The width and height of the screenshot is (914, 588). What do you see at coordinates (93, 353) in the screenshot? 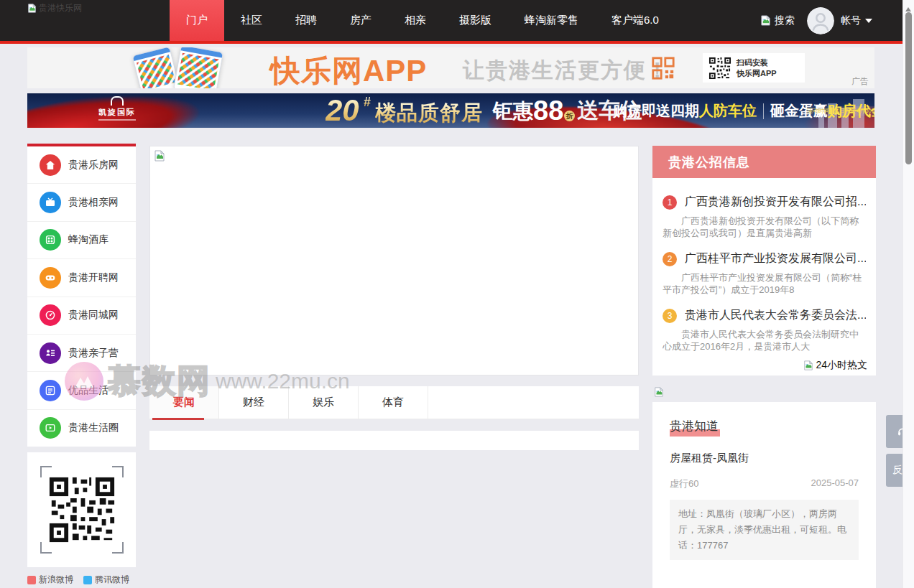
I see `sidebar-item-label: 贵港亲子营` at bounding box center [93, 353].